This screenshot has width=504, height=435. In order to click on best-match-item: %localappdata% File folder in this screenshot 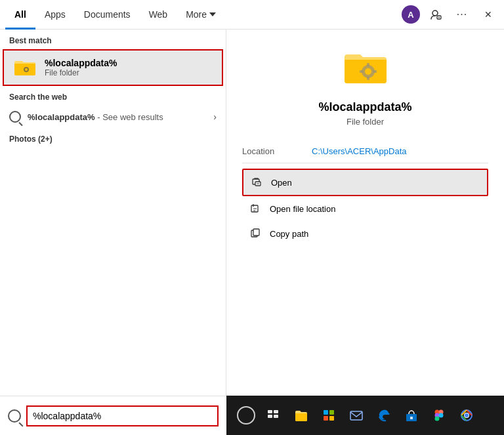, I will do `click(113, 68)`.